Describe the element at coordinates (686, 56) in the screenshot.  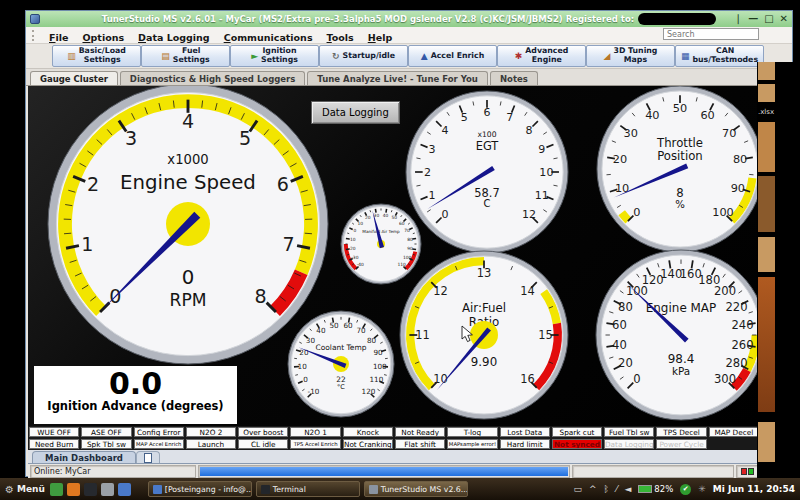
I see `chip-icon: ▦` at that location.